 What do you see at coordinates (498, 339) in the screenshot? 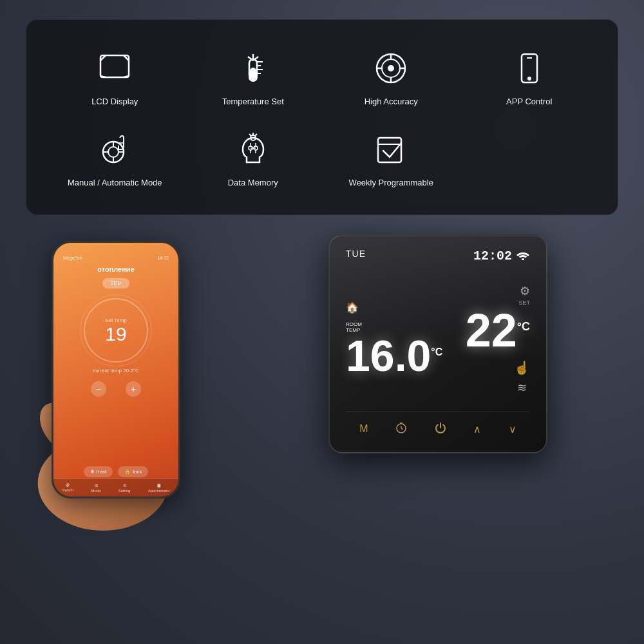
I see `thermo-set-col: ⚙ SET 22°C ☝ ≋` at bounding box center [498, 339].